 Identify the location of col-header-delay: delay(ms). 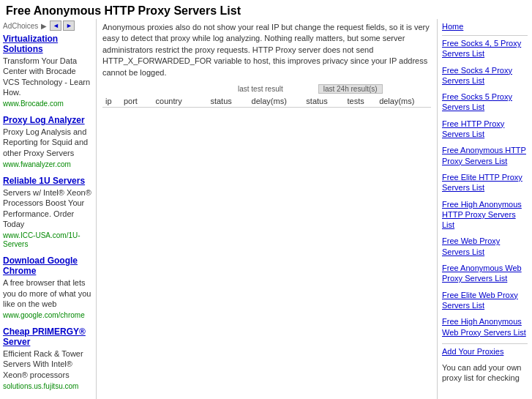
(277, 101).